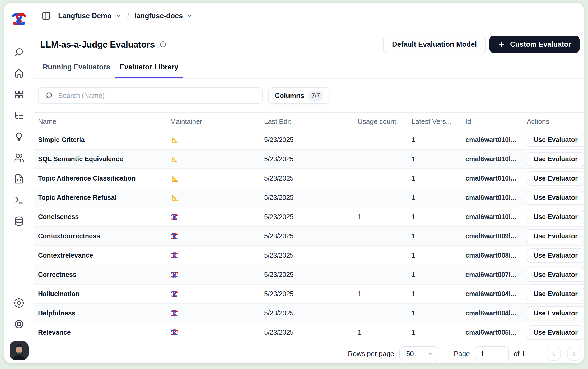  Describe the element at coordinates (371, 354) in the screenshot. I see `rows-per-page-label: Rows per page` at that location.